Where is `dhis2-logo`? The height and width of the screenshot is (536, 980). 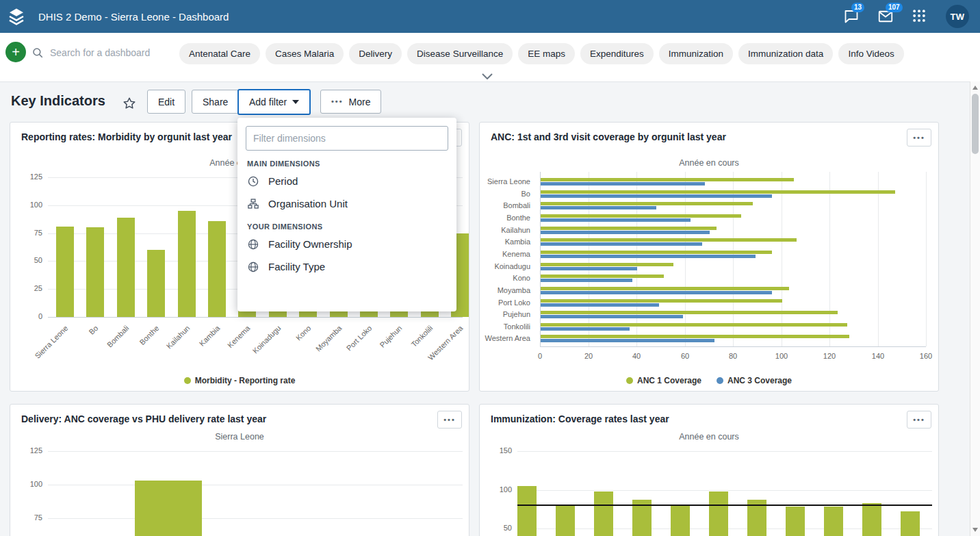
dhis2-logo is located at coordinates (16, 16).